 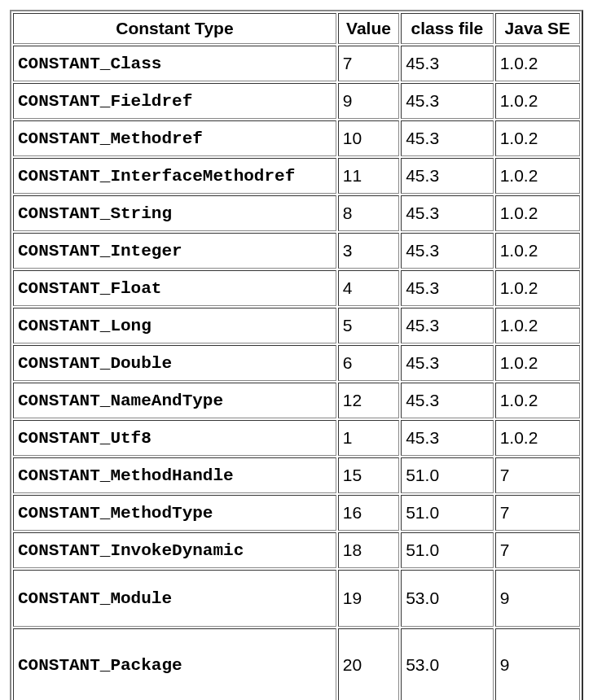 What do you see at coordinates (296, 400) in the screenshot?
I see `table-row: CONSTANT_NameAndType 12 45.3 1.0.2` at bounding box center [296, 400].